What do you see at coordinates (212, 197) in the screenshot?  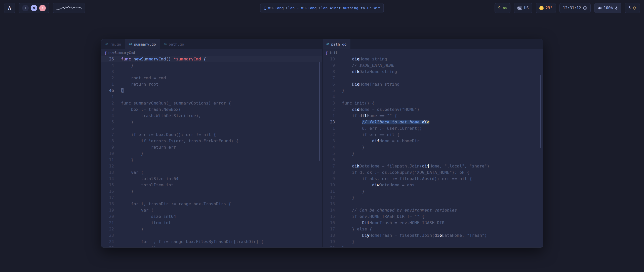 I see `code-line: 17` at bounding box center [212, 197].